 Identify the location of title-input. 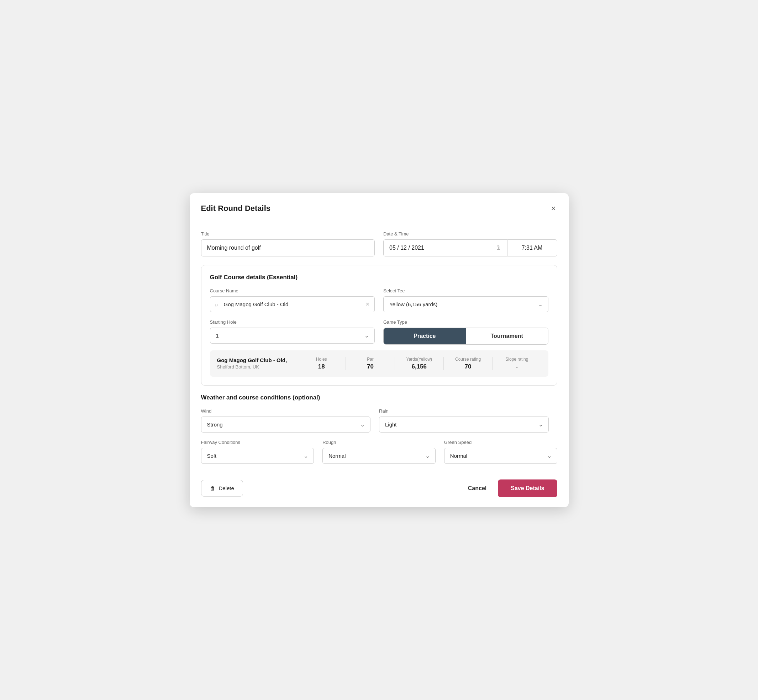
(288, 248).